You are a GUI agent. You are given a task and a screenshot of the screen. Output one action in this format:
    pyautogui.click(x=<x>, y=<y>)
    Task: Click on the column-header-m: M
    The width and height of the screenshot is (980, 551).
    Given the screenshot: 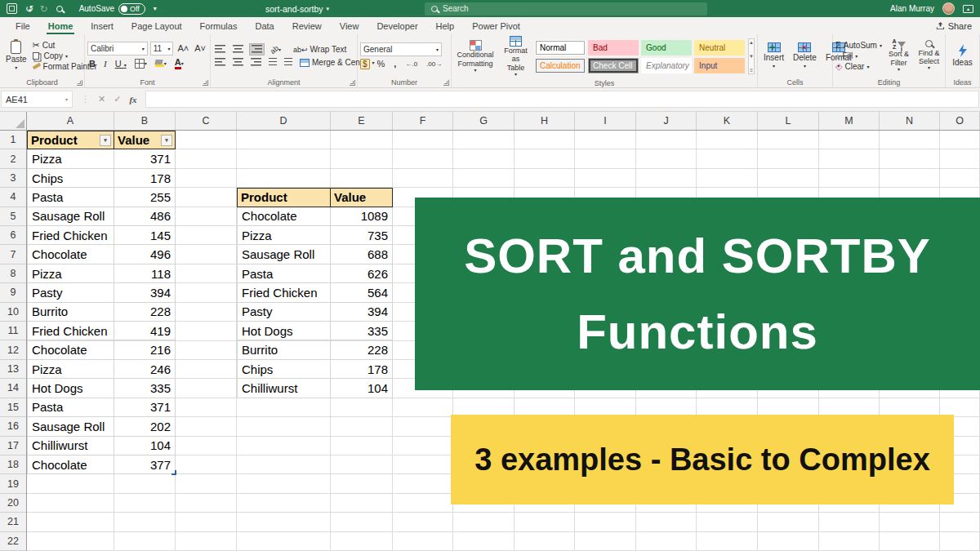 What is the action you would take?
    pyautogui.click(x=849, y=121)
    